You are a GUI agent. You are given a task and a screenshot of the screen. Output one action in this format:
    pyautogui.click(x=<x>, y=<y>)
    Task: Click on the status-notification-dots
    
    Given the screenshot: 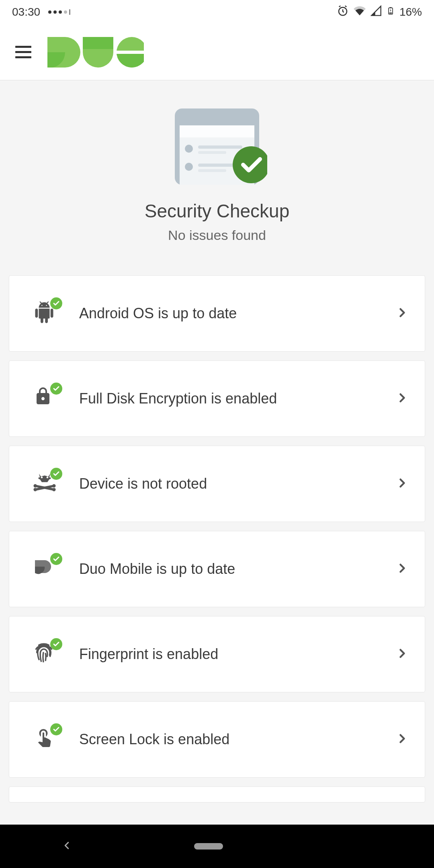 What is the action you would take?
    pyautogui.click(x=59, y=12)
    